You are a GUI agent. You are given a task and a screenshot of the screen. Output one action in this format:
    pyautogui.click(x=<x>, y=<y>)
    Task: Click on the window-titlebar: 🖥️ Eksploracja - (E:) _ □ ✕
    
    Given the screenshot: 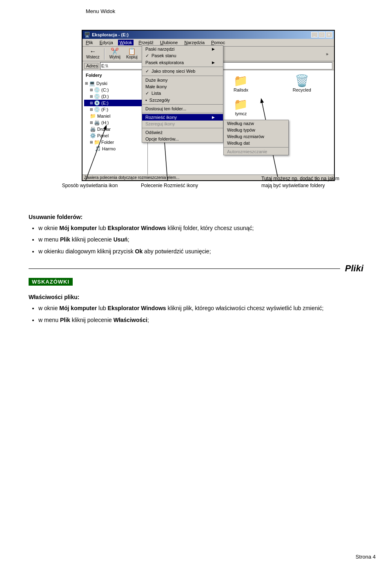 What is the action you would take?
    pyautogui.click(x=208, y=35)
    